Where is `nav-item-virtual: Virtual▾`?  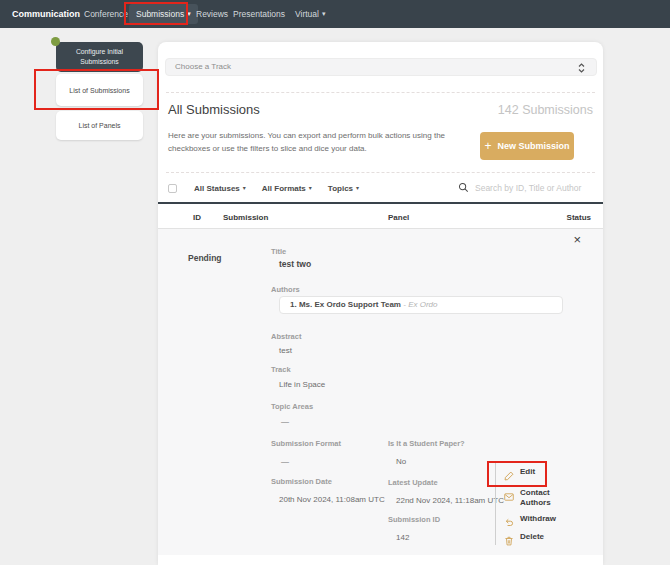
nav-item-virtual: Virtual▾ is located at coordinates (310, 14).